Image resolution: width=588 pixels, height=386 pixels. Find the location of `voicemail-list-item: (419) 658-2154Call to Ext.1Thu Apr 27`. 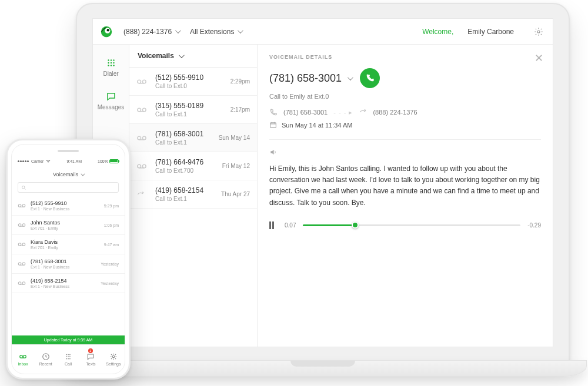

voicemail-list-item: (419) 658-2154Call to Ext.1Thu Apr 27 is located at coordinates (193, 194).